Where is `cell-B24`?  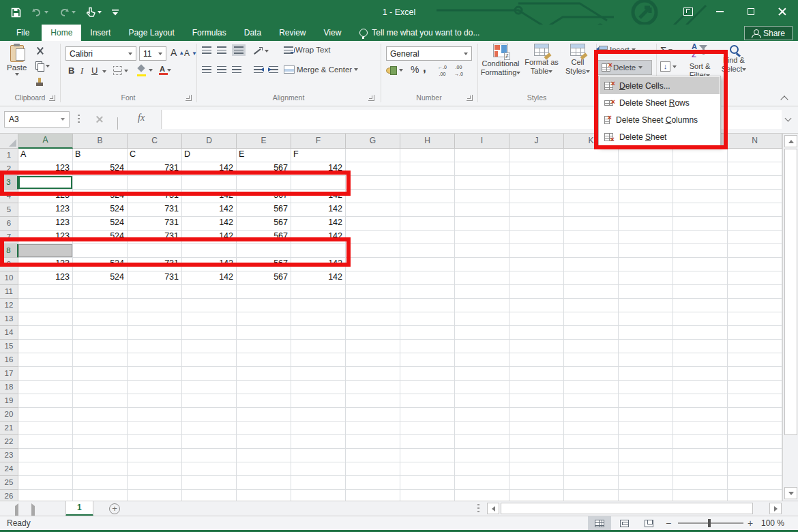 cell-B24 is located at coordinates (100, 469).